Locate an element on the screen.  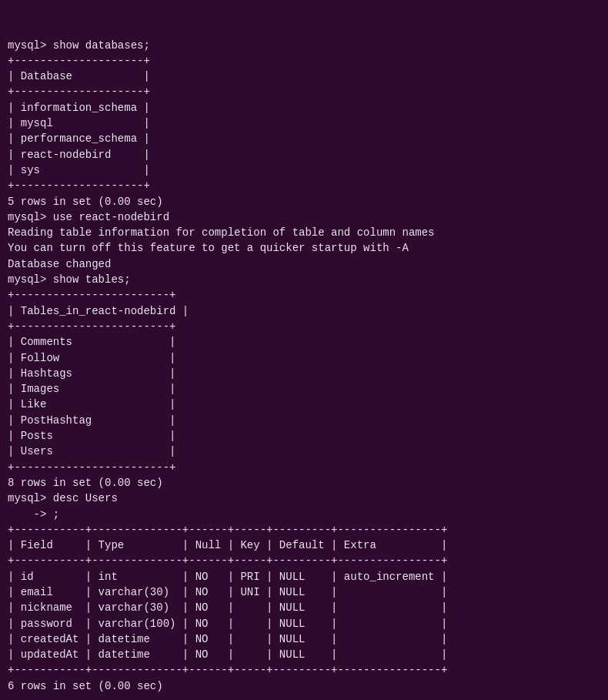
terminal-line: | updatedAt | datetime | NO | | NULL | | is located at coordinates (304, 655).